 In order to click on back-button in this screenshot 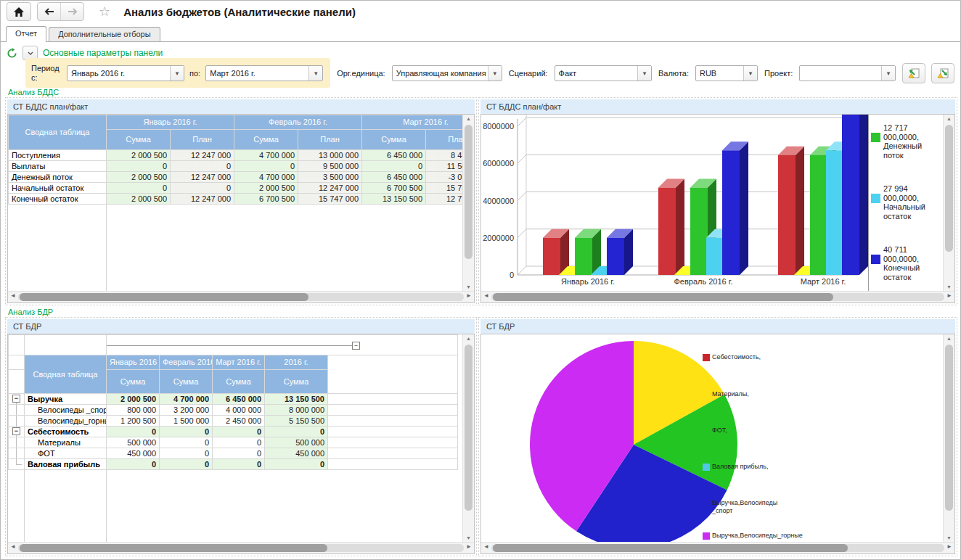, I will do `click(49, 12)`.